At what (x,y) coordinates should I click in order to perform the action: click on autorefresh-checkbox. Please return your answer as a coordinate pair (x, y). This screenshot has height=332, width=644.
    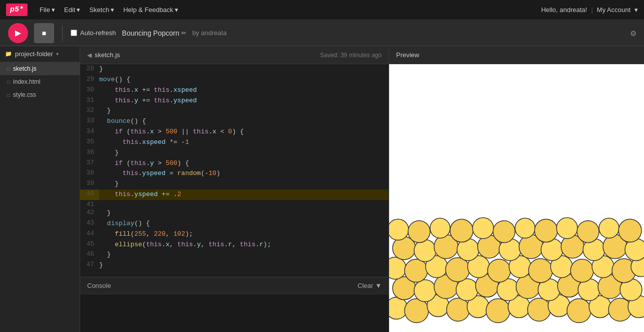
    Looking at the image, I should click on (74, 33).